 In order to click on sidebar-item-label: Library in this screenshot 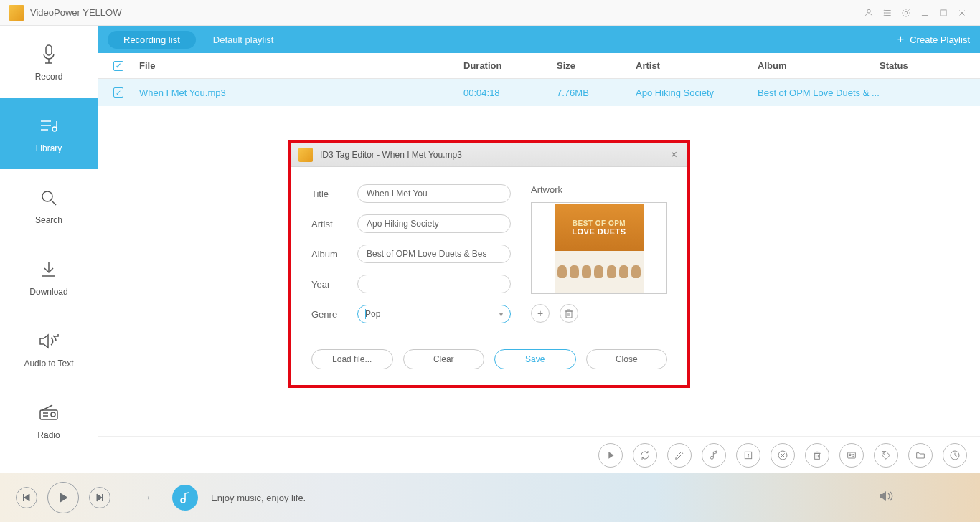, I will do `click(49, 148)`.